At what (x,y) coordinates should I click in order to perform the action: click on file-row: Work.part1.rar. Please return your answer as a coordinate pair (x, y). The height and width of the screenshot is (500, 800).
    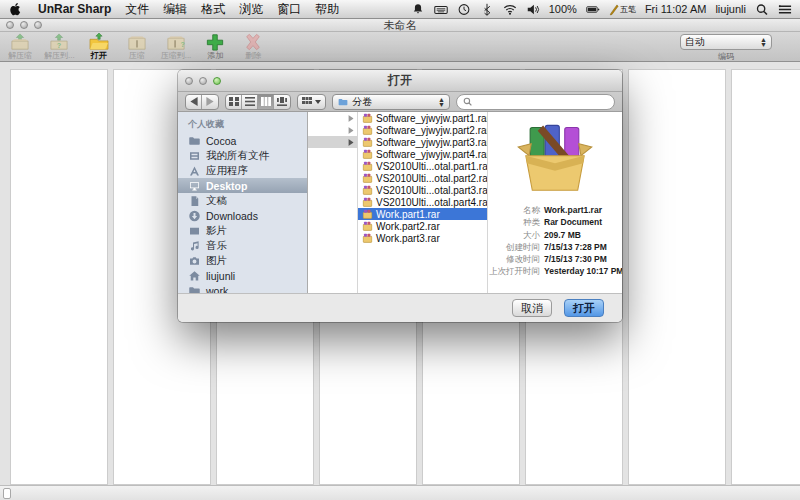
    Looking at the image, I should click on (422, 214).